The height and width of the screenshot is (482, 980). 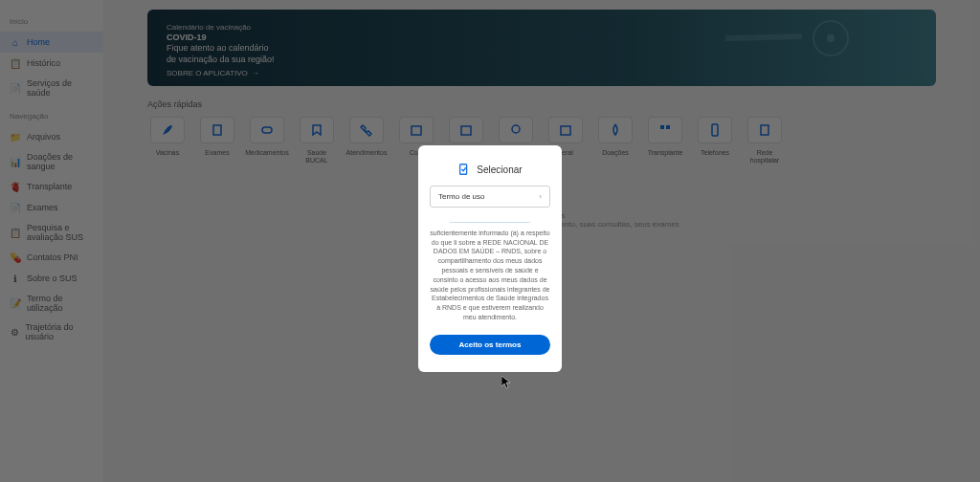 What do you see at coordinates (490, 197) in the screenshot?
I see `modal-select: Termo de uso ›` at bounding box center [490, 197].